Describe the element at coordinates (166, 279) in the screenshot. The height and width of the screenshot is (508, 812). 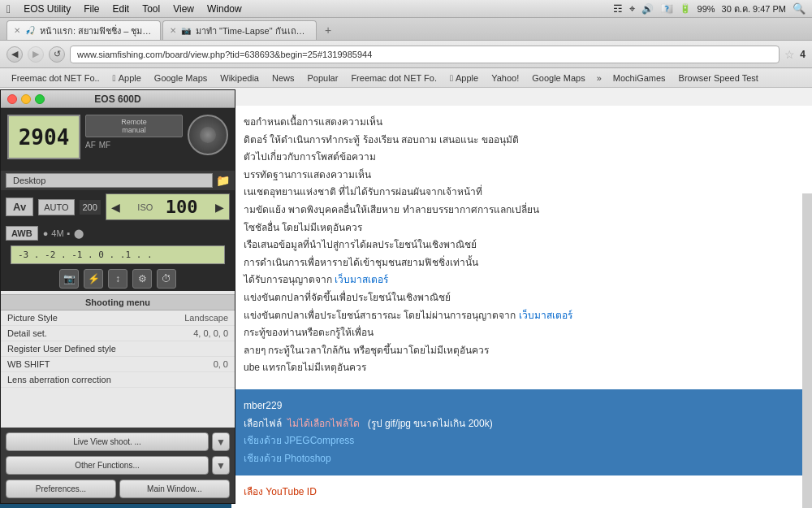
I see `eos-timer-icon: ⏱` at that location.